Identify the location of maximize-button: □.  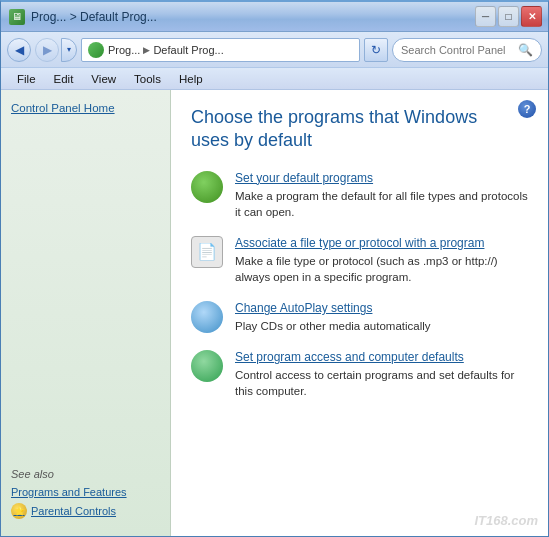
(508, 16).